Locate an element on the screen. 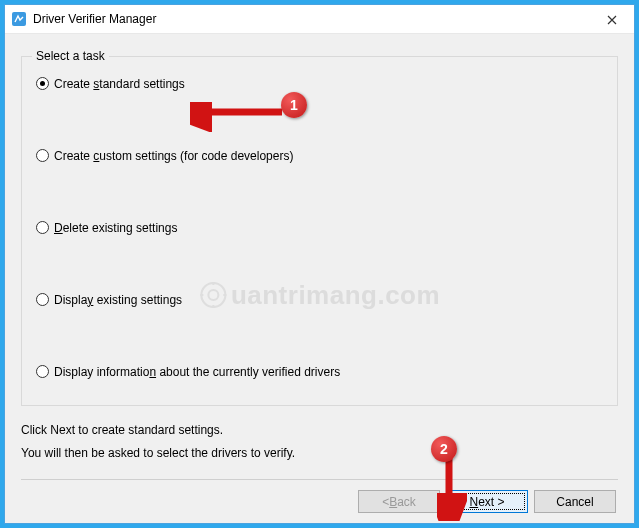 Image resolution: width=639 pixels, height=528 pixels. radio-display-info: Display information about the currently … is located at coordinates (320, 372).